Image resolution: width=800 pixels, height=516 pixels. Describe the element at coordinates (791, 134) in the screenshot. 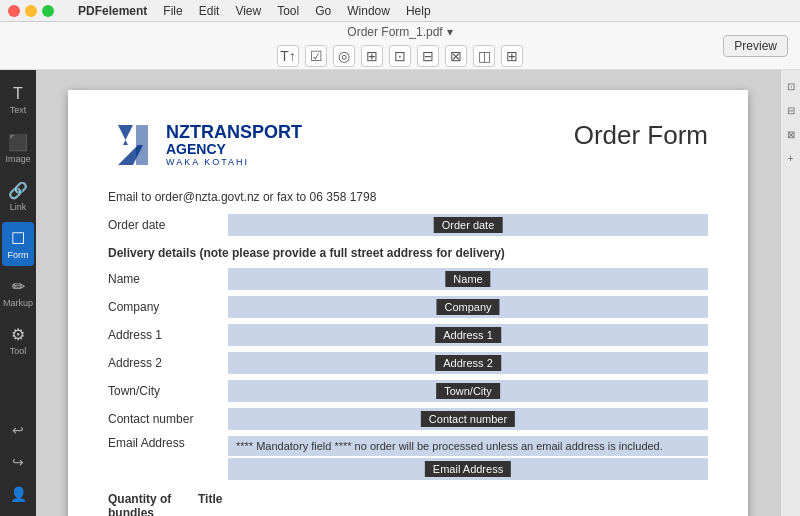

I see `right-panel-icon-3: ⊠` at that location.